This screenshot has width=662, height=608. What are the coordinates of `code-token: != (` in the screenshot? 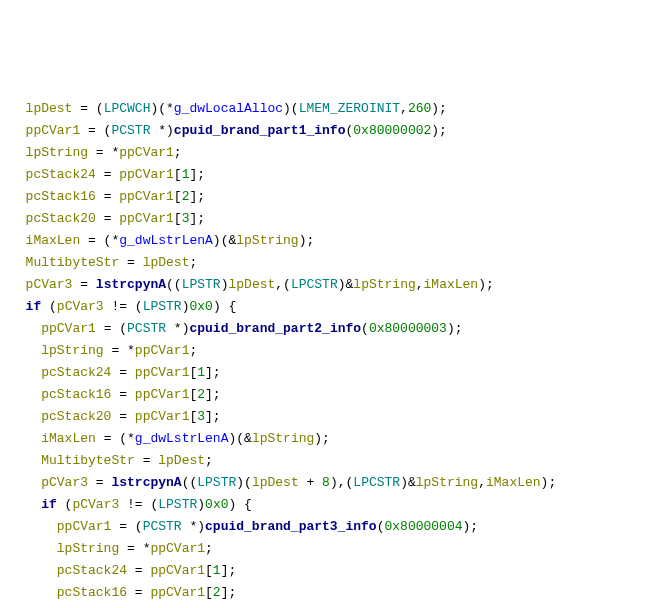 It's located at (126, 306).